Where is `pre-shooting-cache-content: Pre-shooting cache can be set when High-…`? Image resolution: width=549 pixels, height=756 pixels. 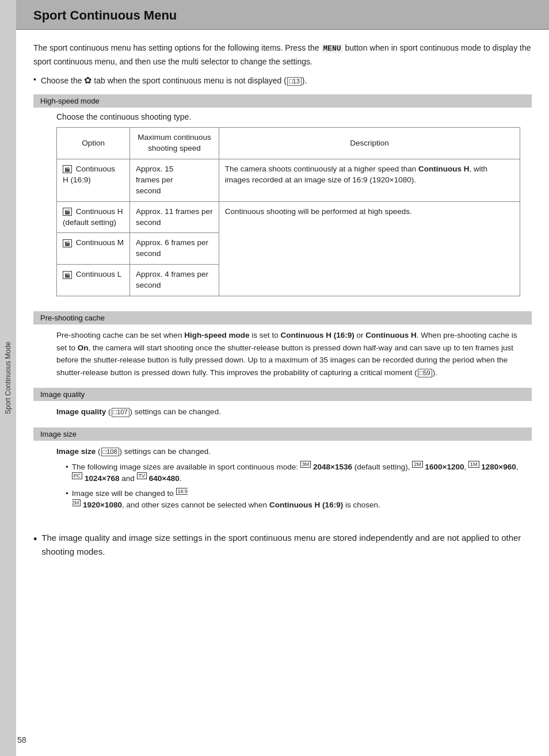 pre-shooting-cache-content: Pre-shooting cache can be set when High-… is located at coordinates (283, 357).